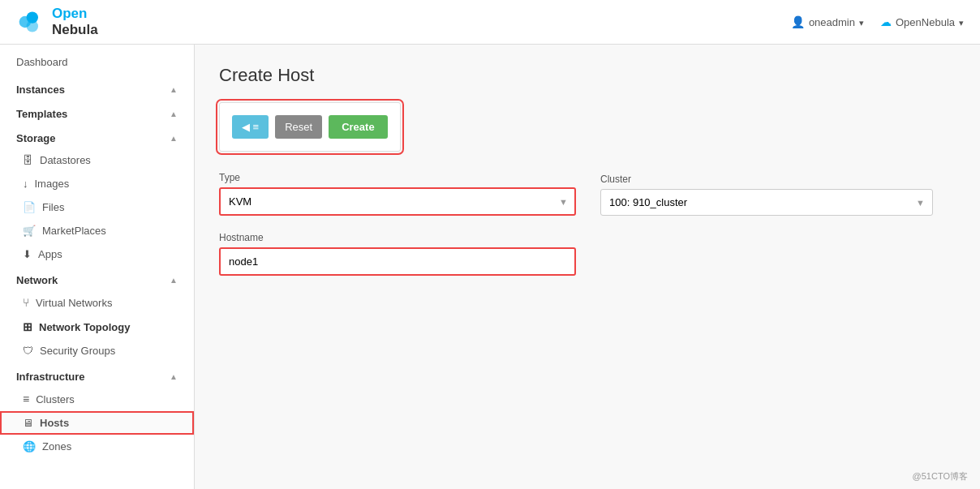 This screenshot has height=489, width=980. Describe the element at coordinates (97, 230) in the screenshot. I see `sidebar-item-marketplaces: MarketPlaces` at that location.